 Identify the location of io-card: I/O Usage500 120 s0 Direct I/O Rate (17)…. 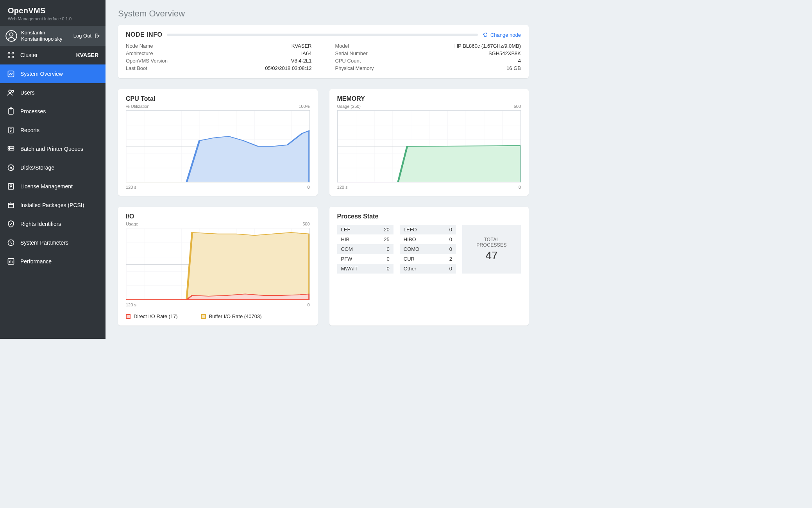
(218, 266).